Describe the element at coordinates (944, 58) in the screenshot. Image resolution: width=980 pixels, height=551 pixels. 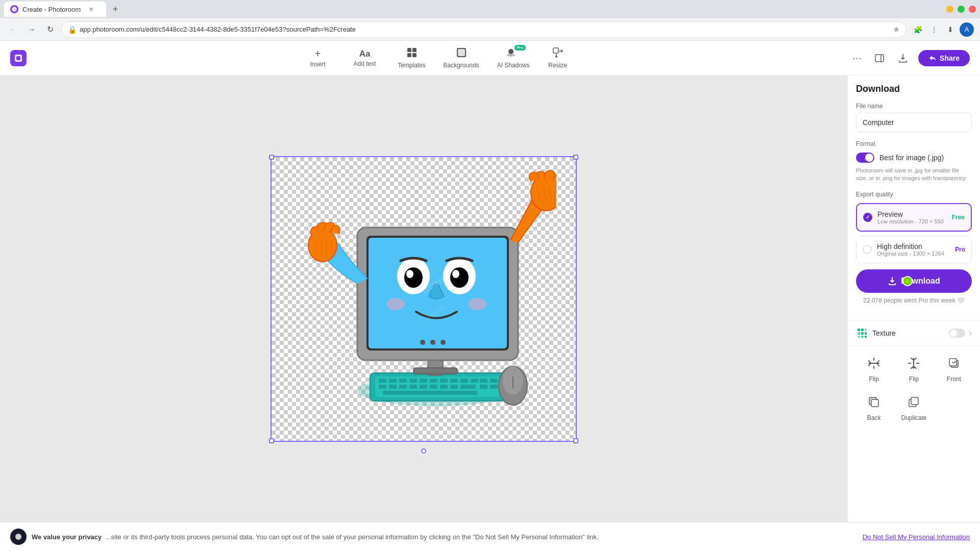
I see `share-button: Share` at that location.